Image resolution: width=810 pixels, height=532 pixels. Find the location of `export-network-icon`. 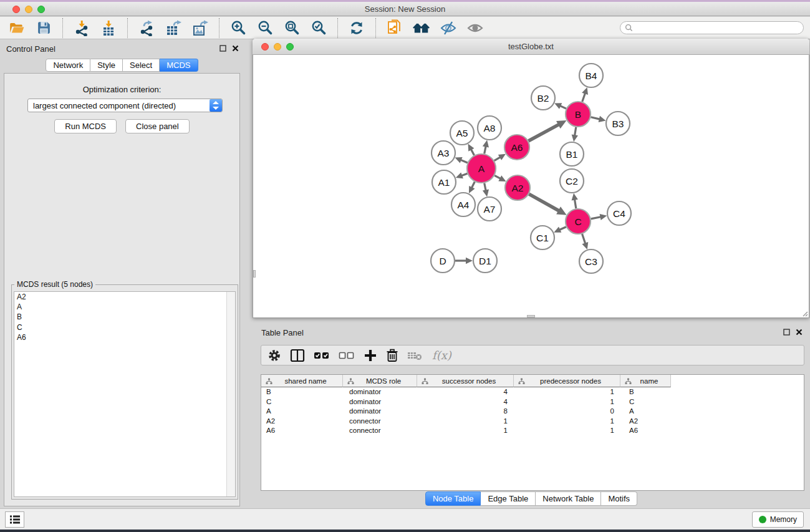

export-network-icon is located at coordinates (147, 28).